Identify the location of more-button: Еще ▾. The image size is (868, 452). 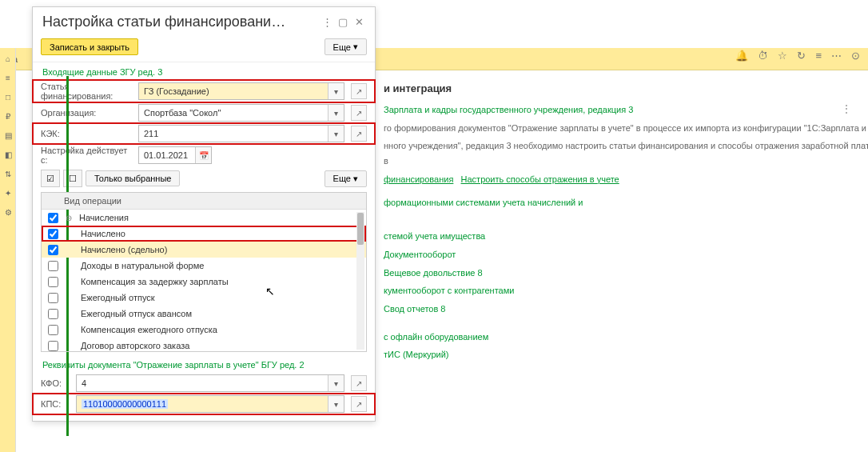
(345, 46).